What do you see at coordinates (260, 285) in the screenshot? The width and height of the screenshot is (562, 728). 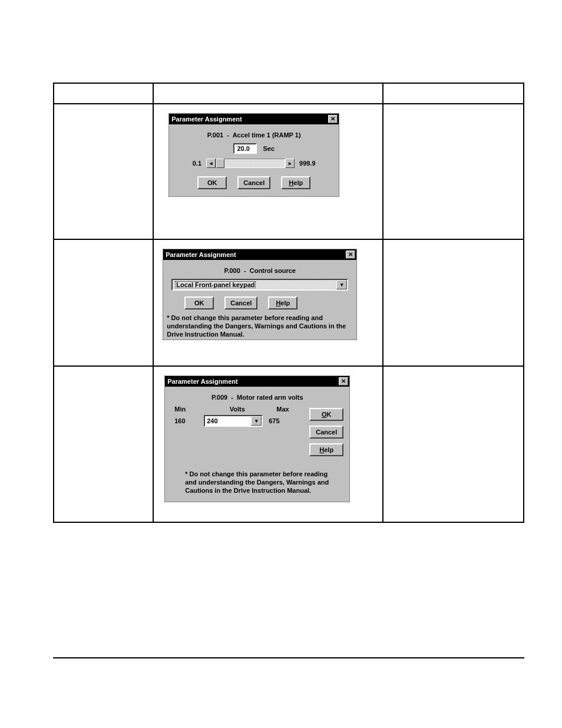 I see `control-source-select: Local Front-panel keypad ▾` at bounding box center [260, 285].